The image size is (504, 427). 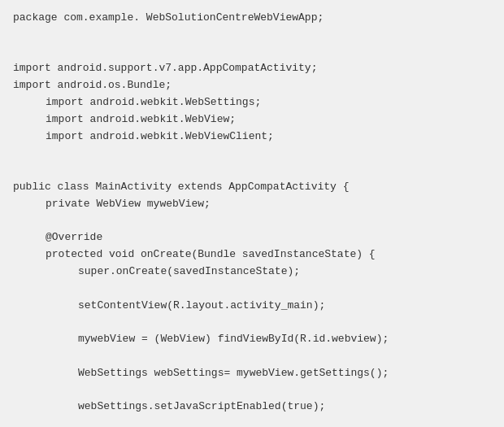 What do you see at coordinates (252, 340) in the screenshot?
I see `code-line: mywebView = (WebView) findViewById(R.id.…` at bounding box center [252, 340].